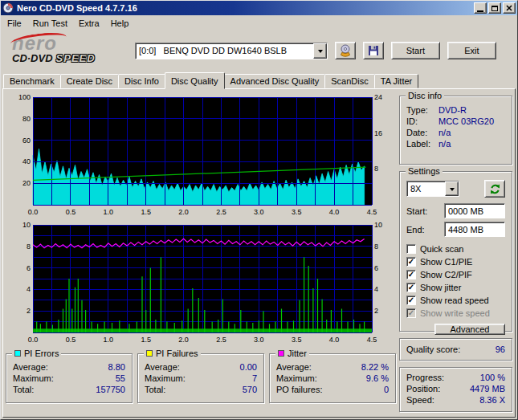  Describe the element at coordinates (417, 211) in the screenshot. I see `start-field-label: Start:` at that location.